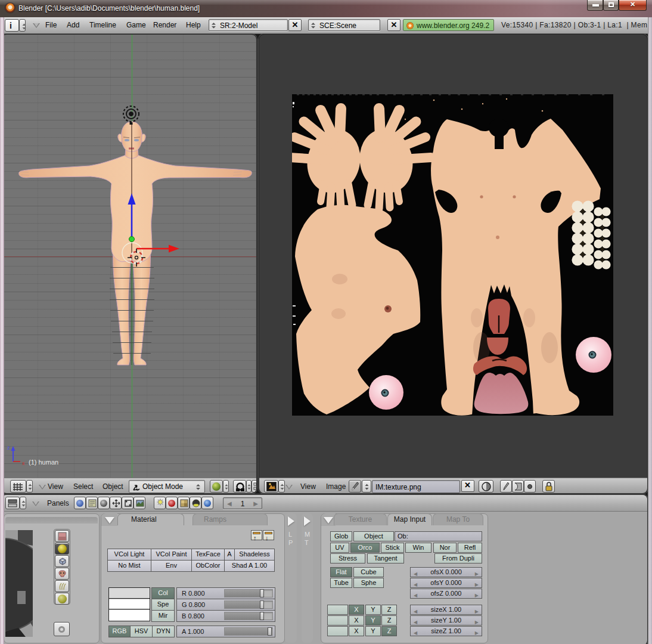 Image resolution: width=652 pixels, height=644 pixels. Describe the element at coordinates (8, 448) in the screenshot. I see `svg-text: z` at that location.